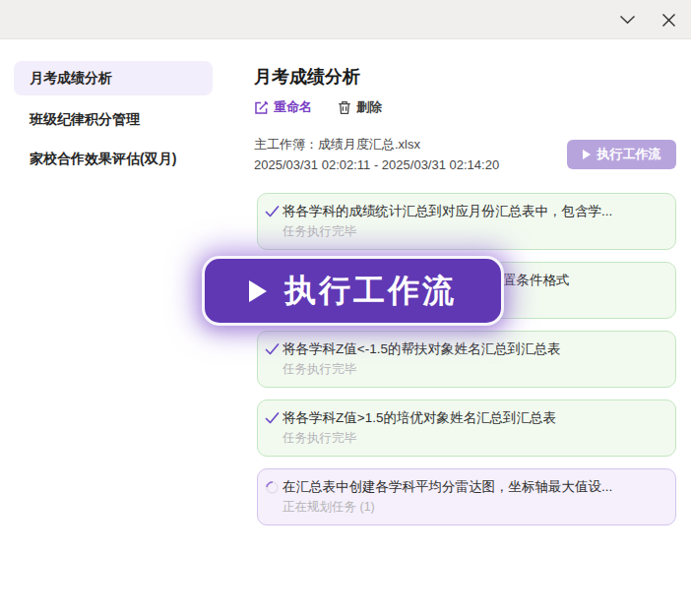 This screenshot has width=691, height=616. I want to click on task-title: 在汇总表中创建各学科平均分雷达图，坐标轴最大值设..., so click(472, 487).